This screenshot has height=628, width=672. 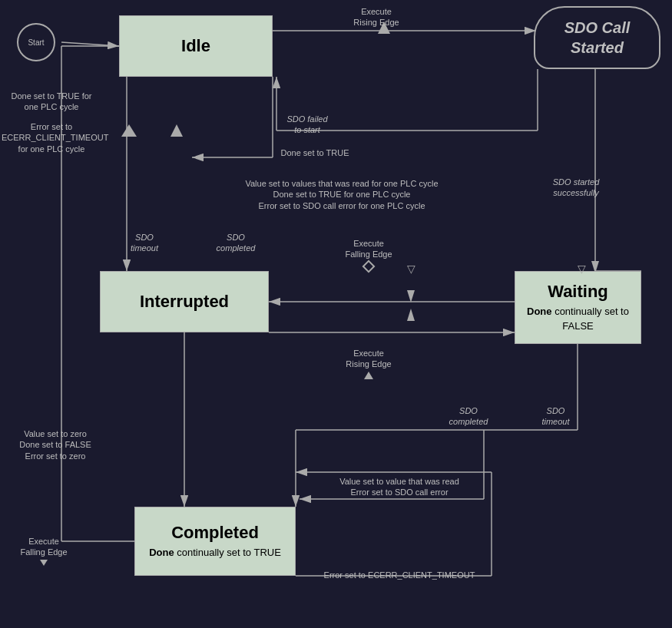 What do you see at coordinates (412, 269) in the screenshot?
I see `arrow-down-indicator: ▽` at bounding box center [412, 269].